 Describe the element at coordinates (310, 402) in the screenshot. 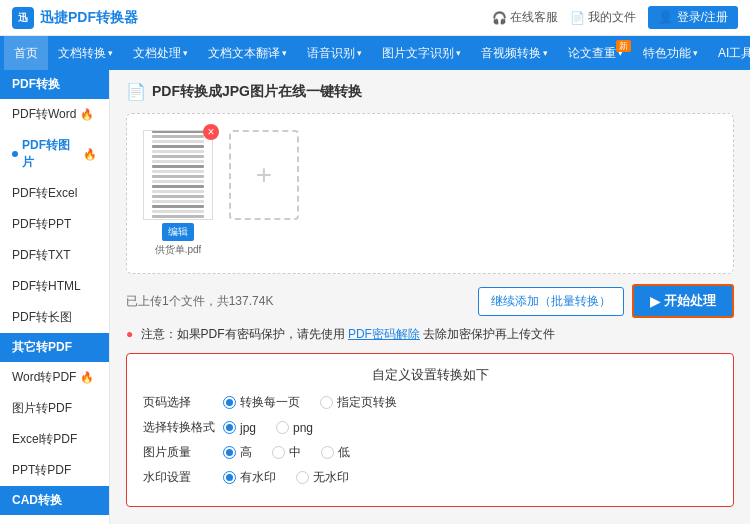

I see `settings-options-page: 转换每一页 指定页转换` at that location.